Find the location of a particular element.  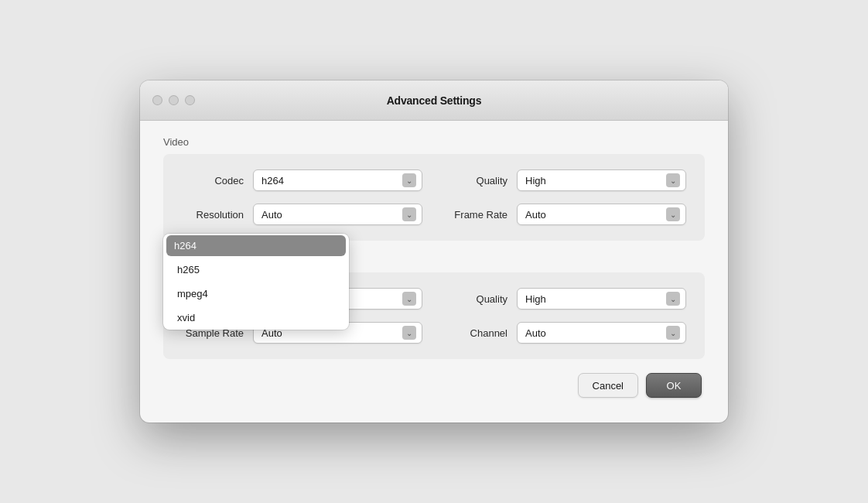

video-codec-select: h264 h265 mpeg4 xvid is located at coordinates (337, 180).